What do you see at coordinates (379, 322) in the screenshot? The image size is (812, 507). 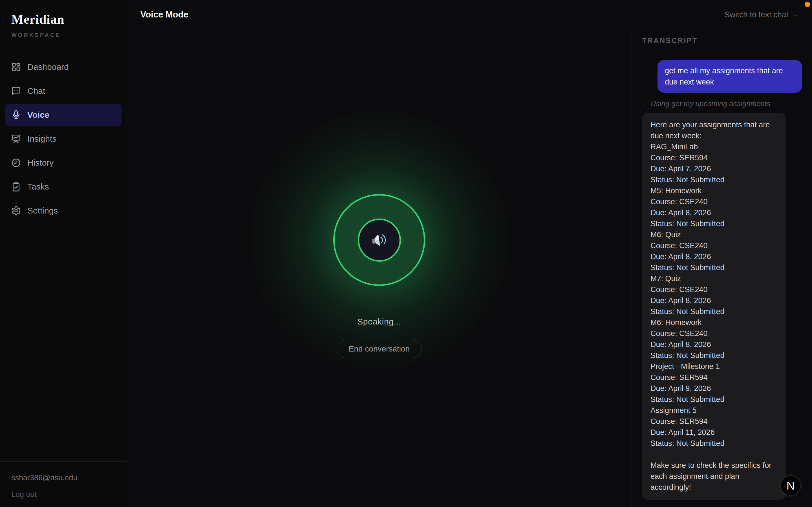 I see `voice-status-text: Speaking...` at bounding box center [379, 322].